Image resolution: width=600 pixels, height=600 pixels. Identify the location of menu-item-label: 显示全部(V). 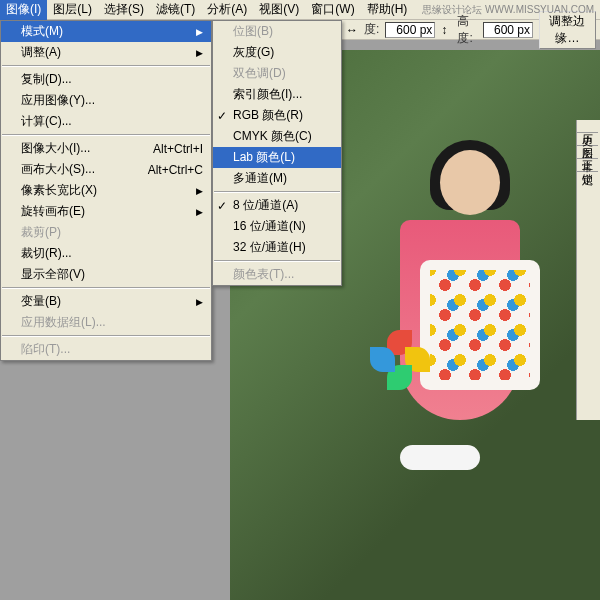
(53, 274).